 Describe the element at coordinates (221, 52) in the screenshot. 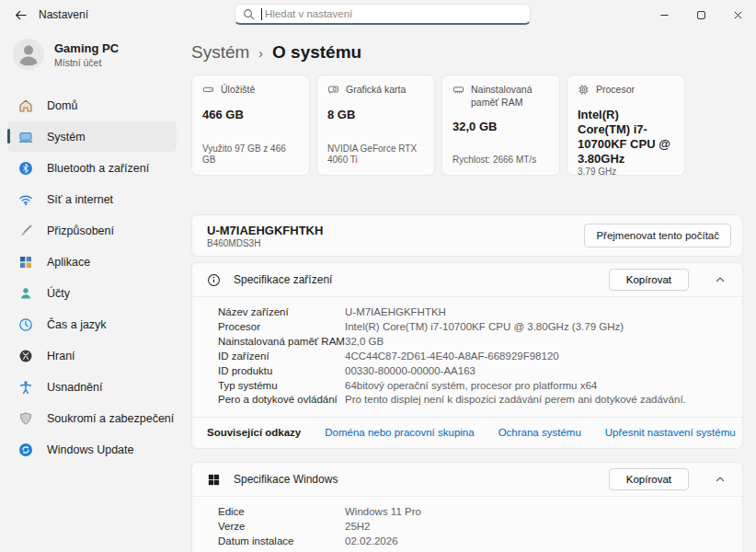

I see `breadcrumb-parent: Systém` at that location.